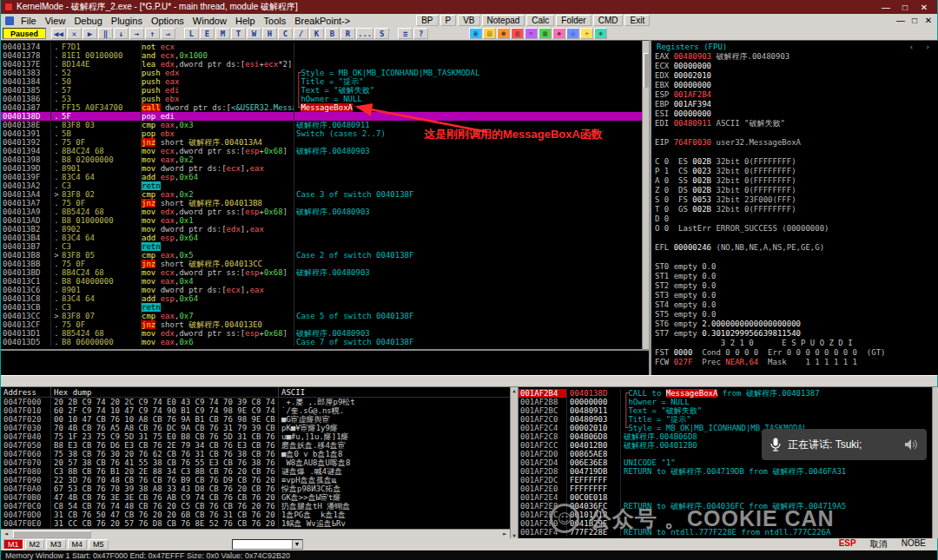 This screenshot has width=938, height=560. I want to click on plugin-icon-modules: ▦, so click(545, 33).